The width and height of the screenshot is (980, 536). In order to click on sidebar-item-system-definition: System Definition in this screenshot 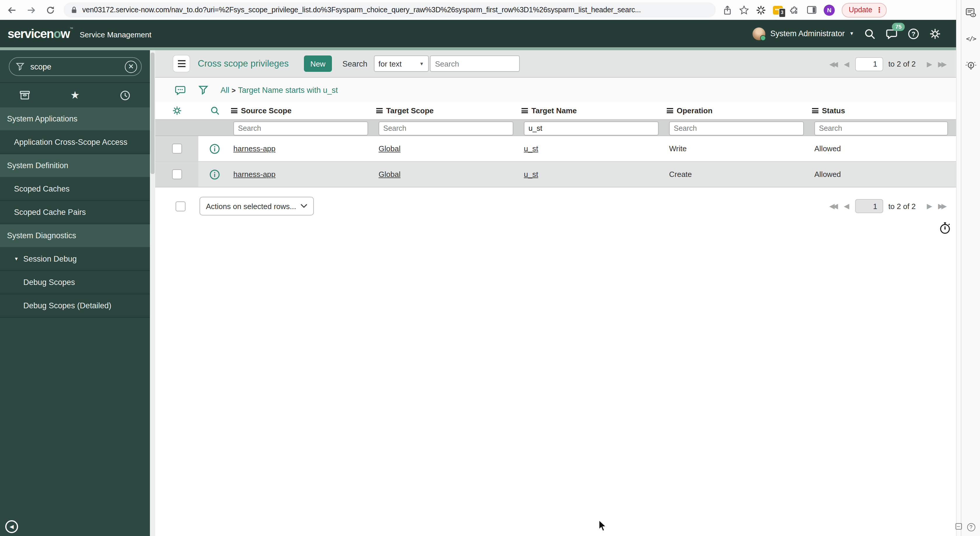, I will do `click(75, 166)`.